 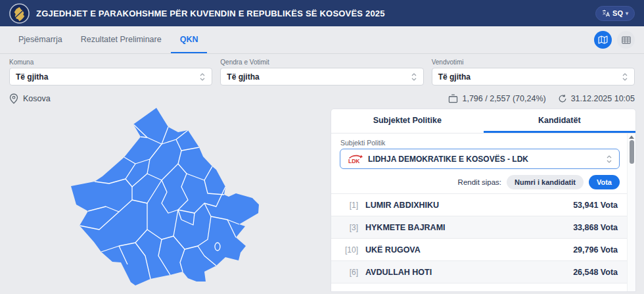 I want to click on candidate-row: [3] HYKMETE BAJRAMI 33,868 Vota, so click(x=480, y=227).